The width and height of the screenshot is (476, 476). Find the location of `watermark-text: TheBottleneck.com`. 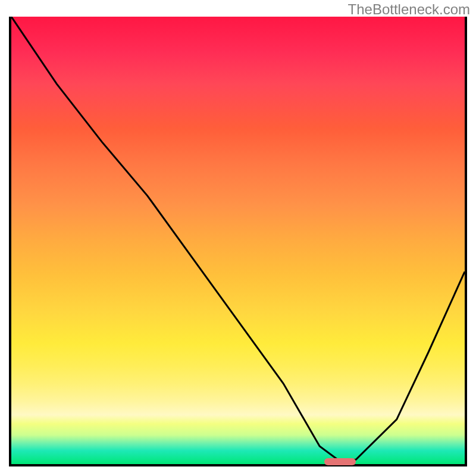

watermark-text: TheBottleneck.com is located at coordinates (409, 10).